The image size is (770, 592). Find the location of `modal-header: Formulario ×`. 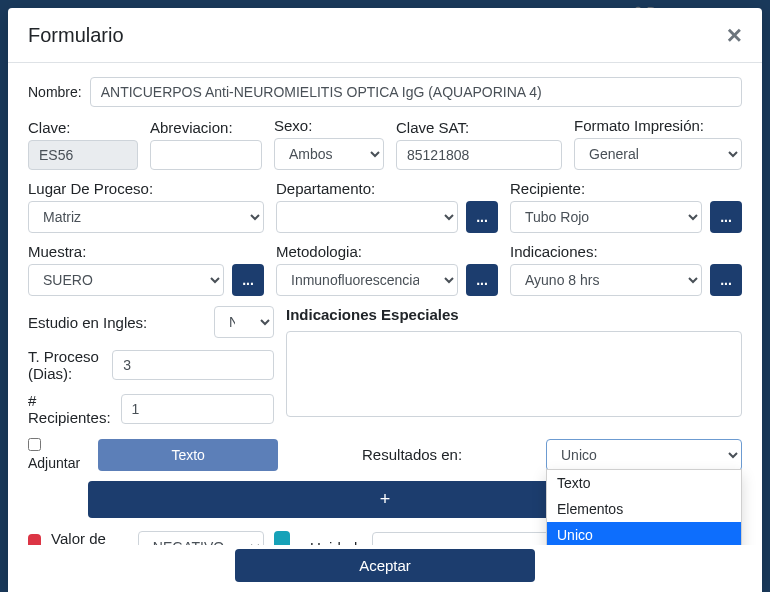

modal-header: Formulario × is located at coordinates (385, 36).